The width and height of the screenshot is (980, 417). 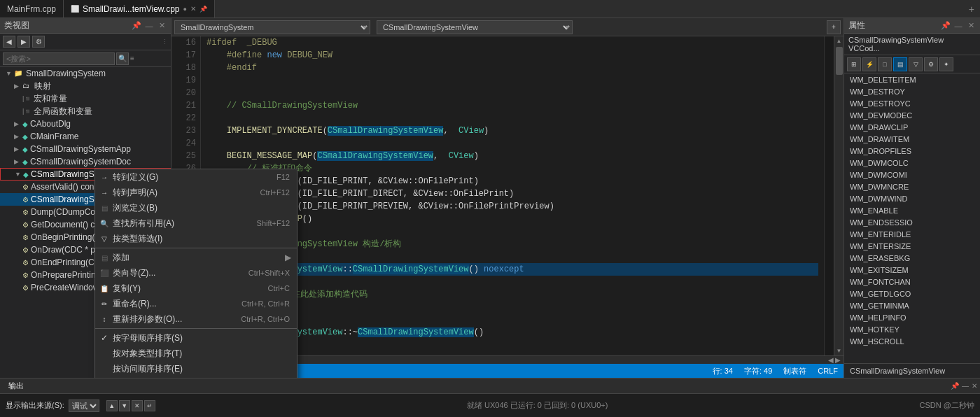 What do you see at coordinates (912, 80) in the screenshot?
I see `prop-wm-deleteitem: WM_DELETEITEM` at bounding box center [912, 80].